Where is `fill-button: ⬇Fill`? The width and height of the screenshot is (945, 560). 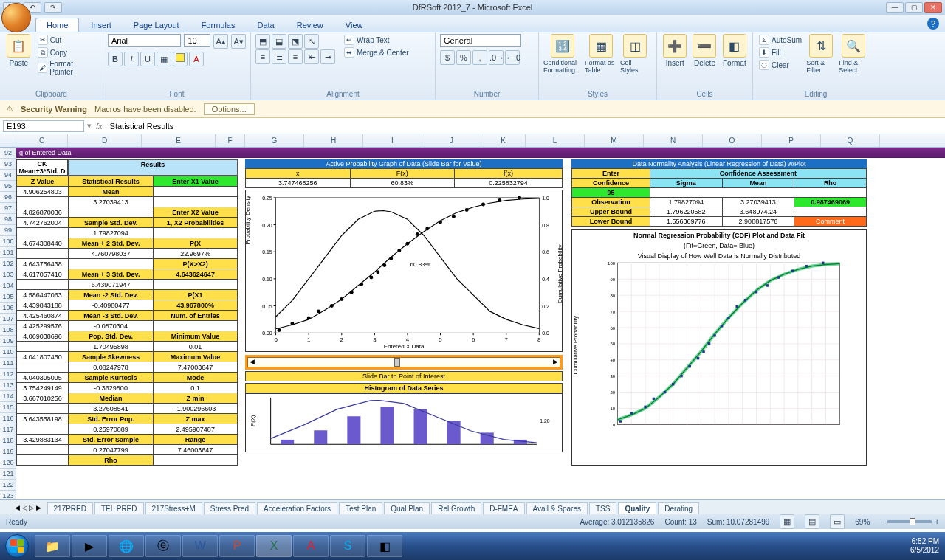
fill-button: ⬇Fill is located at coordinates (780, 52).